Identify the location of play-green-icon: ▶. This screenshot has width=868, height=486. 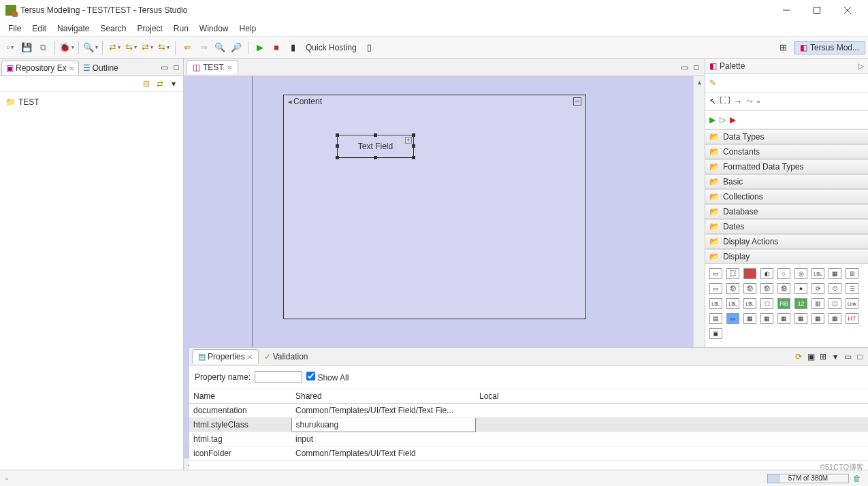
(712, 120).